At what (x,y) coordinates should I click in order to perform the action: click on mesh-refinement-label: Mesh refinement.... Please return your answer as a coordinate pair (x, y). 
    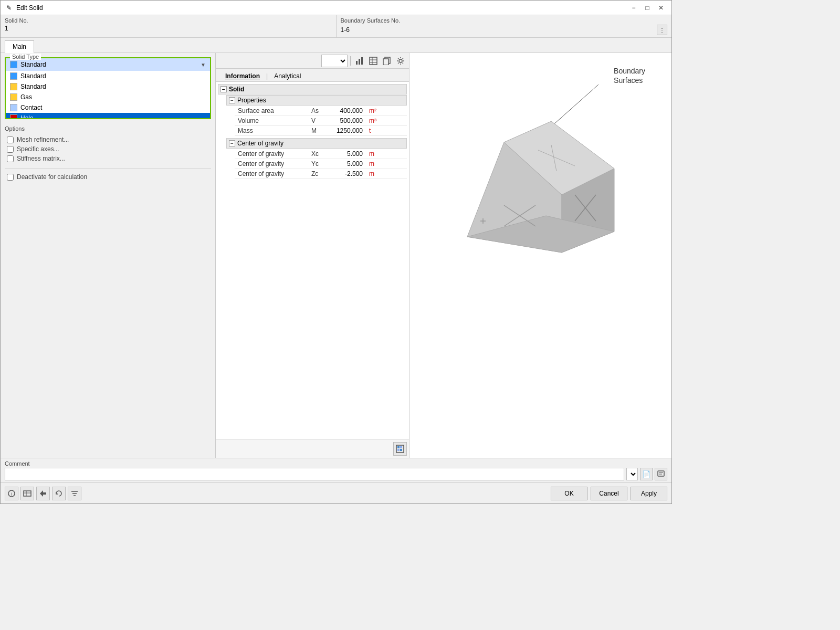
    Looking at the image, I should click on (43, 140).